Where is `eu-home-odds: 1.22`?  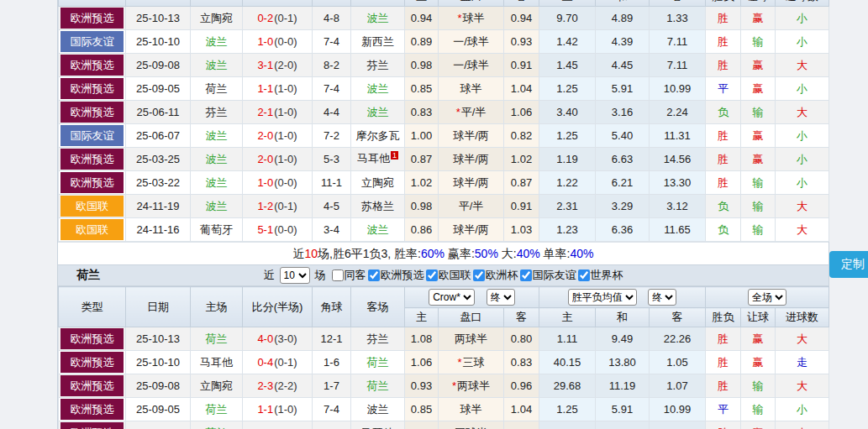
eu-home-odds: 1.22 is located at coordinates (568, 183).